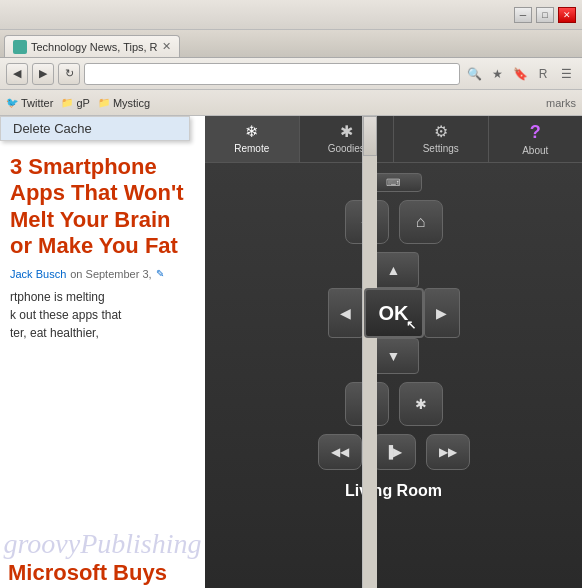 The image size is (582, 588). I want to click on keyboard-icon: ⌨, so click(394, 182).